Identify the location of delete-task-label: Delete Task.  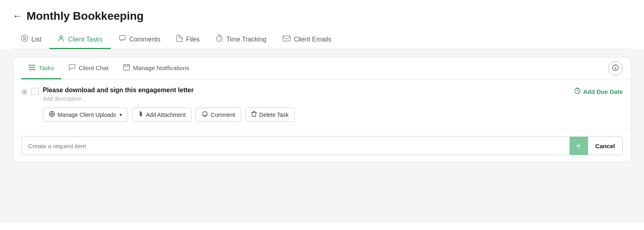
(274, 115).